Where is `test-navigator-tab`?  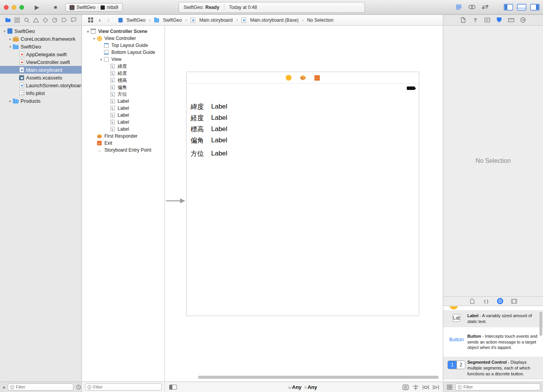 test-navigator-tab is located at coordinates (45, 20).